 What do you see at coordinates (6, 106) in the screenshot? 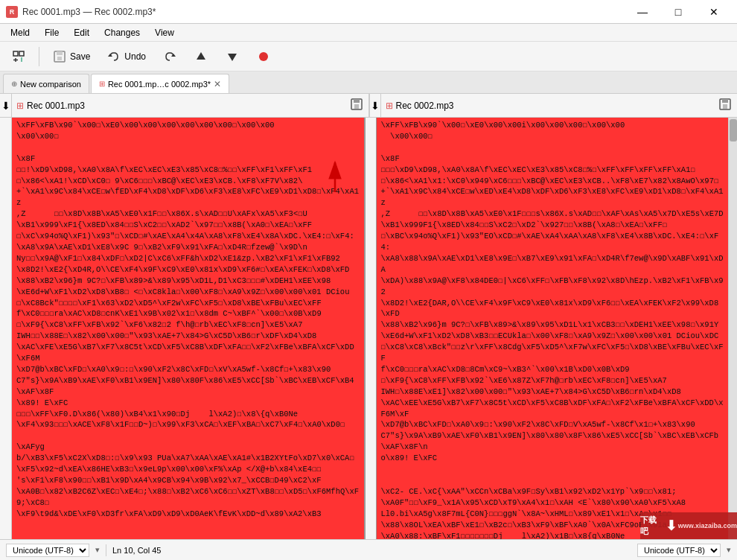
I see `left-download-icon: ⬇` at bounding box center [6, 106].